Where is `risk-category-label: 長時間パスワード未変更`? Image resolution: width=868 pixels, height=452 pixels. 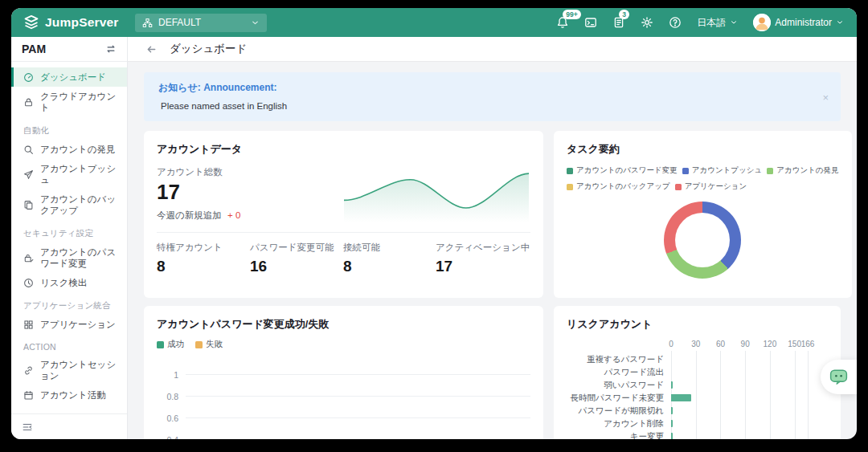
risk-category-label: 長時間パスワード未変更 is located at coordinates (619, 397).